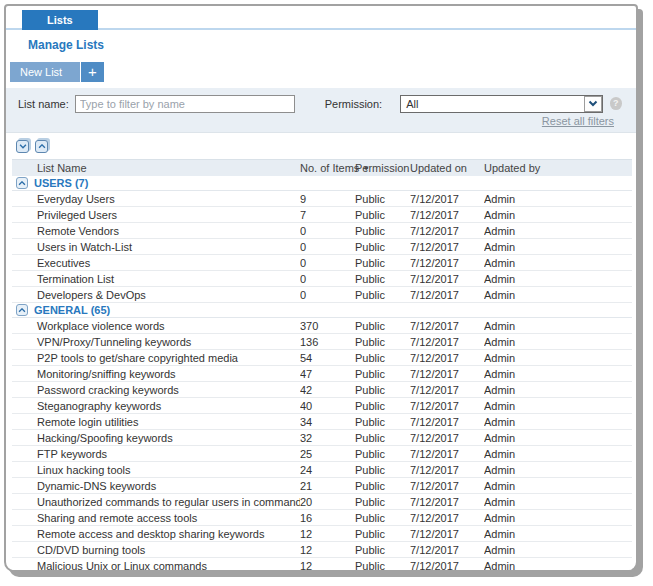 The image size is (653, 586). What do you see at coordinates (322, 502) in the screenshot?
I see `table-row: Unauthorized commands to regular users i…` at bounding box center [322, 502].